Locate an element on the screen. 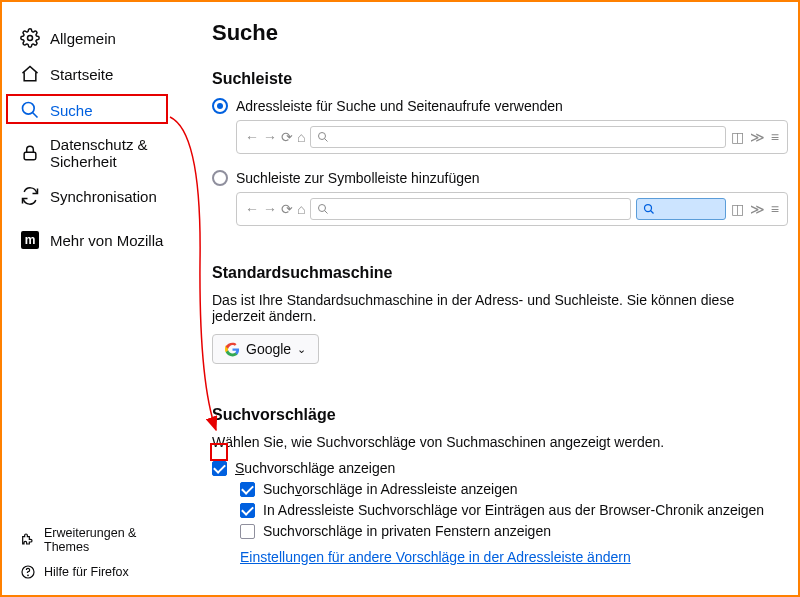 The width and height of the screenshot is (800, 597). help-icon is located at coordinates (28, 572).